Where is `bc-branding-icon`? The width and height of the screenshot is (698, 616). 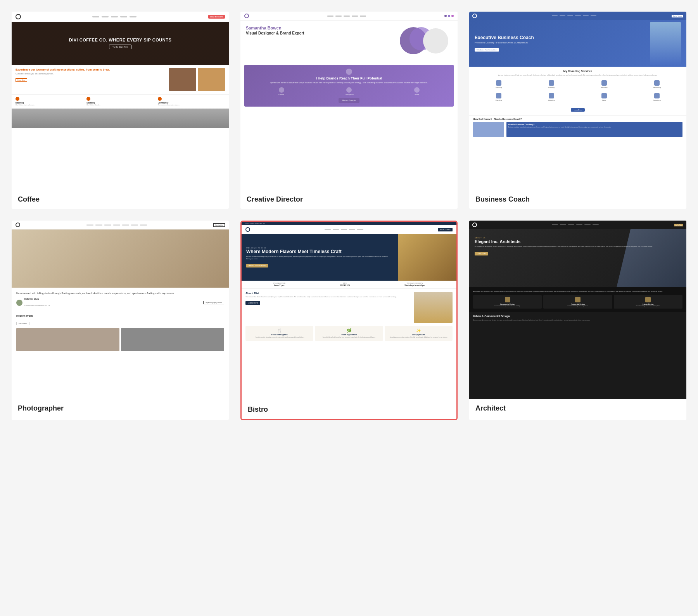 bc-branding-icon is located at coordinates (499, 96).